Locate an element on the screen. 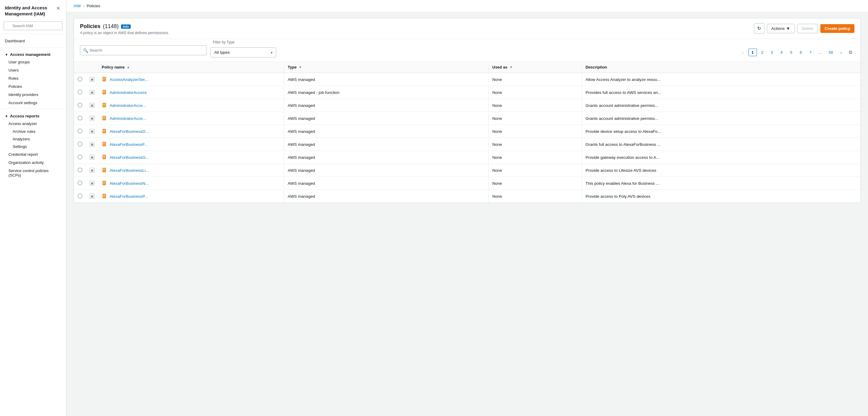  pagination-page-58: 58 is located at coordinates (831, 53).